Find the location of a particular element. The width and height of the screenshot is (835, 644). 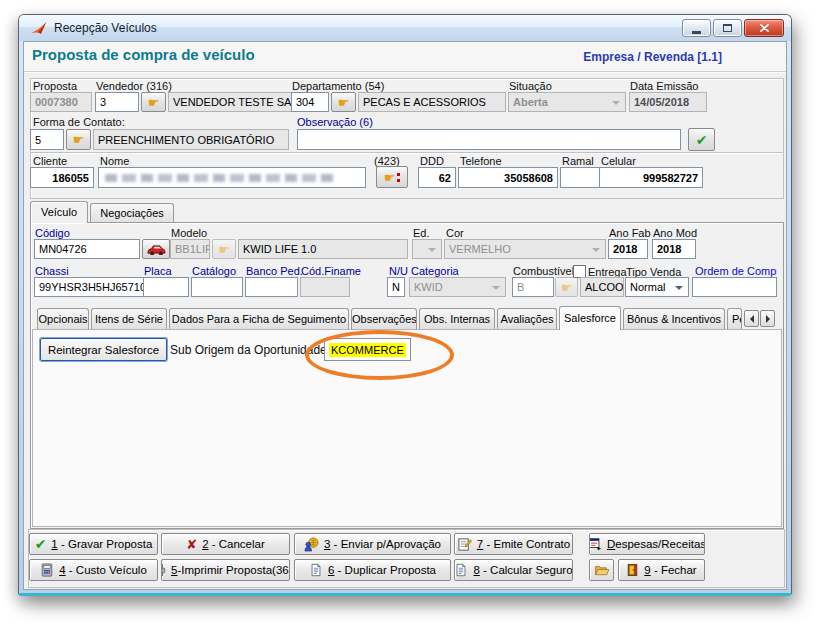

ano-mod-input: 2018 is located at coordinates (674, 249).